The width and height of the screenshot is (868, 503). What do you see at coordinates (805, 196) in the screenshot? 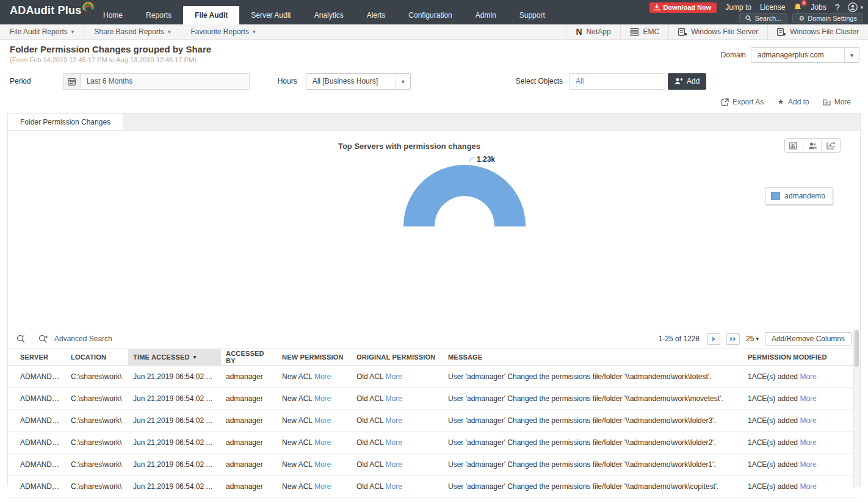
I see `legend-label: admandemo` at bounding box center [805, 196].